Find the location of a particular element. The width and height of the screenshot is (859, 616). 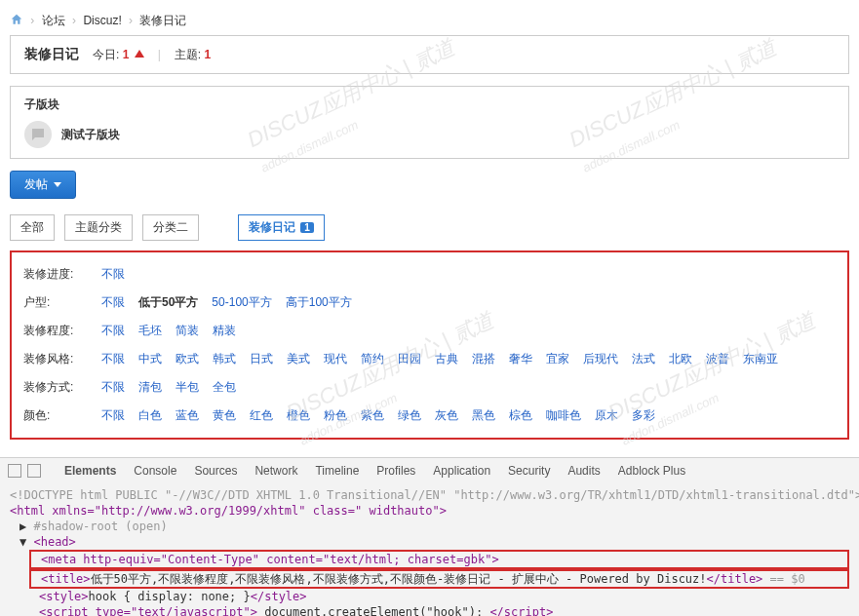

devtools-tabs: ElementsConsoleSourcesNetworkTimelinePro… is located at coordinates (374, 471).